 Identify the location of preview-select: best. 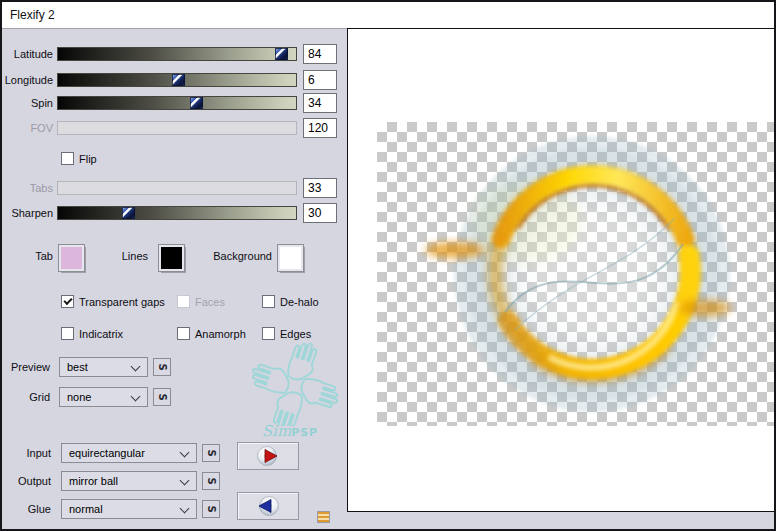
(104, 367).